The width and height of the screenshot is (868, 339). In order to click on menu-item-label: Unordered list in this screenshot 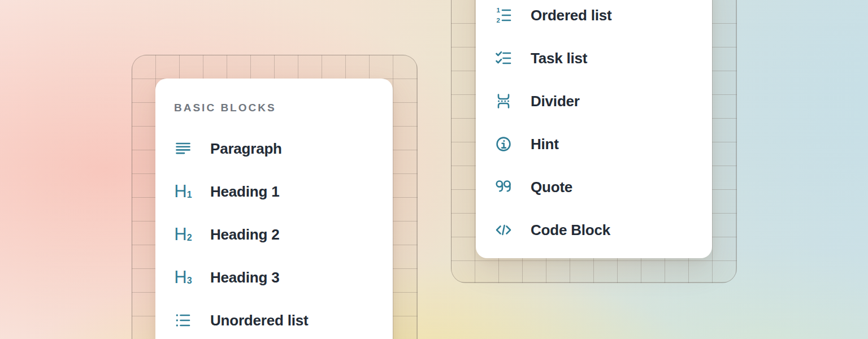, I will do `click(259, 321)`.